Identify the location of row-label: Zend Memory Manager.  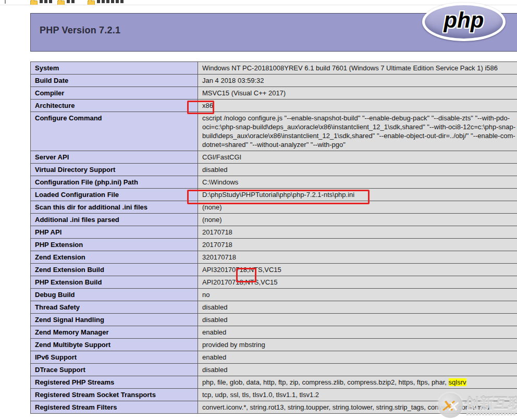
(115, 332).